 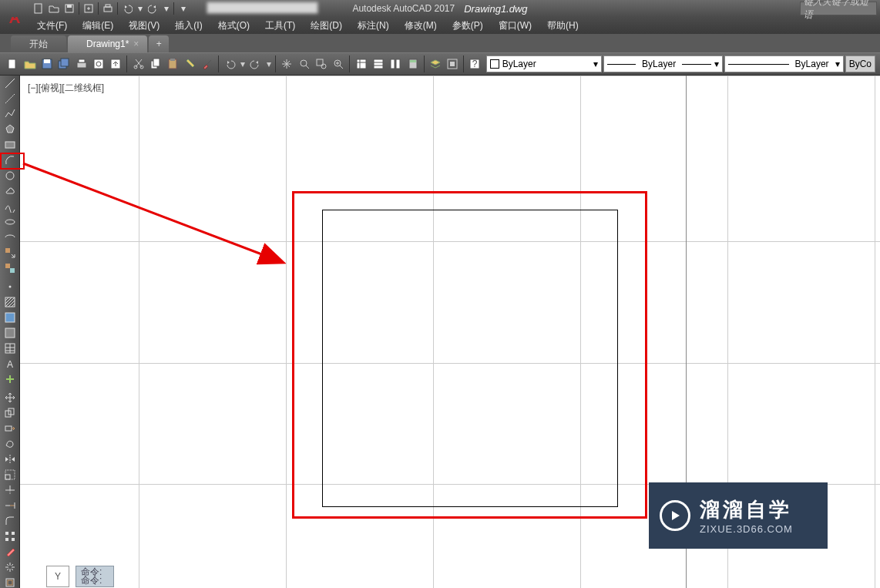 What do you see at coordinates (10, 176) in the screenshot?
I see `circle-icon` at bounding box center [10, 176].